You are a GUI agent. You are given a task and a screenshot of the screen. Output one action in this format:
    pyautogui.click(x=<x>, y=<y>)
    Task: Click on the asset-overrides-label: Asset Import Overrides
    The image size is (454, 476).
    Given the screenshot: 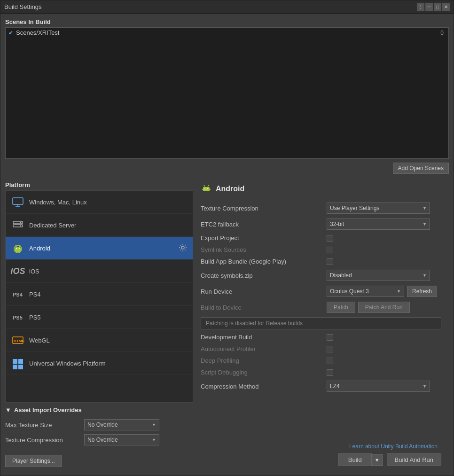 What is the action you would take?
    pyautogui.click(x=48, y=410)
    